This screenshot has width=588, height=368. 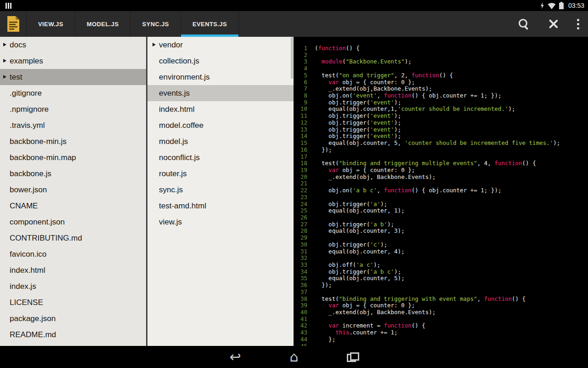 What do you see at coordinates (300, 55) in the screenshot?
I see `line-number: 2` at bounding box center [300, 55].